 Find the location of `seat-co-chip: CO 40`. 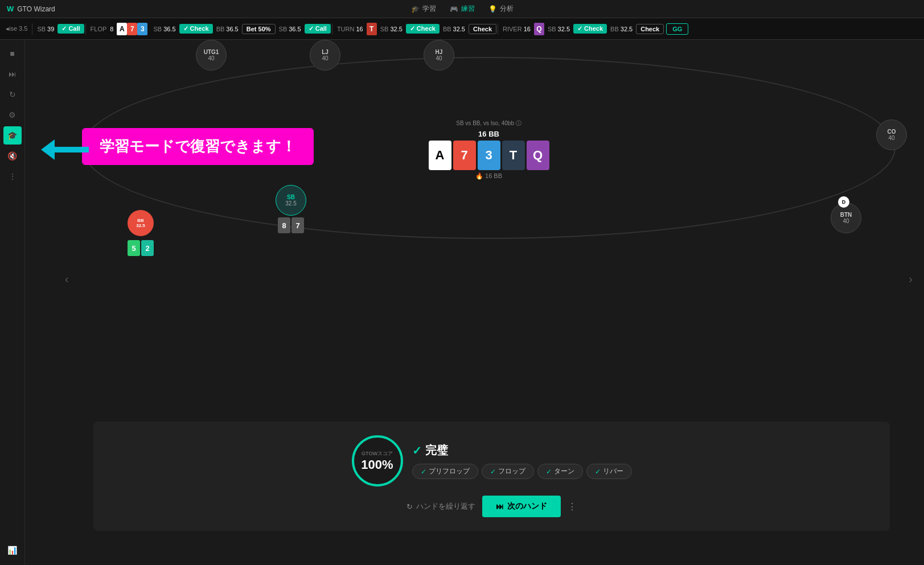

seat-co-chip: CO 40 is located at coordinates (892, 135).